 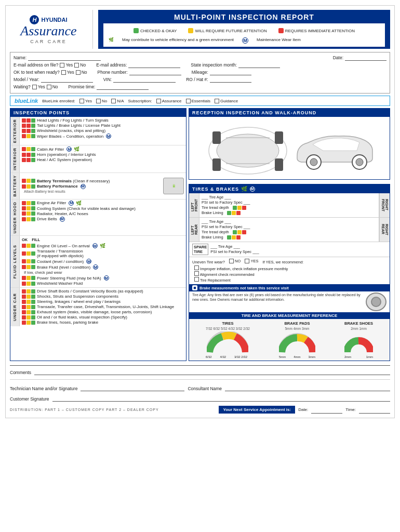 I want to click on rec-2-cb, so click(x=196, y=273).